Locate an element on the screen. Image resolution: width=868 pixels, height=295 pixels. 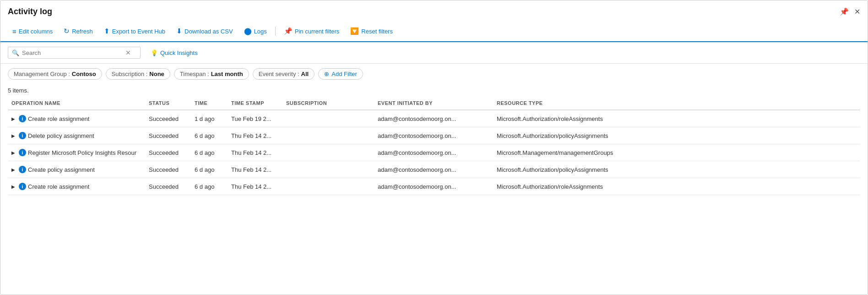
management-group-filter: Management Group : Contoso is located at coordinates (55, 74).